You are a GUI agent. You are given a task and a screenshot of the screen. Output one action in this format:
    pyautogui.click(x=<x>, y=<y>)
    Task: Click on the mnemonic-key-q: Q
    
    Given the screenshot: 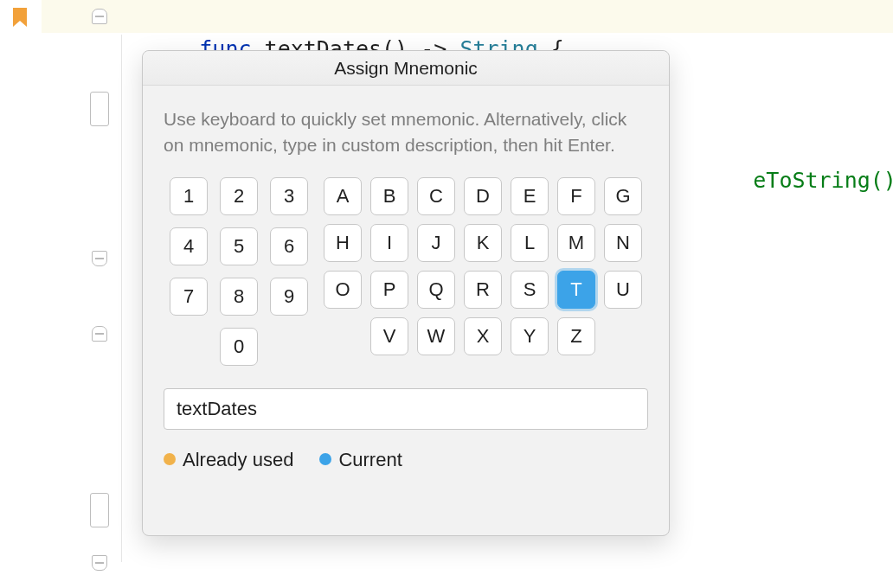 What is the action you would take?
    pyautogui.click(x=436, y=290)
    